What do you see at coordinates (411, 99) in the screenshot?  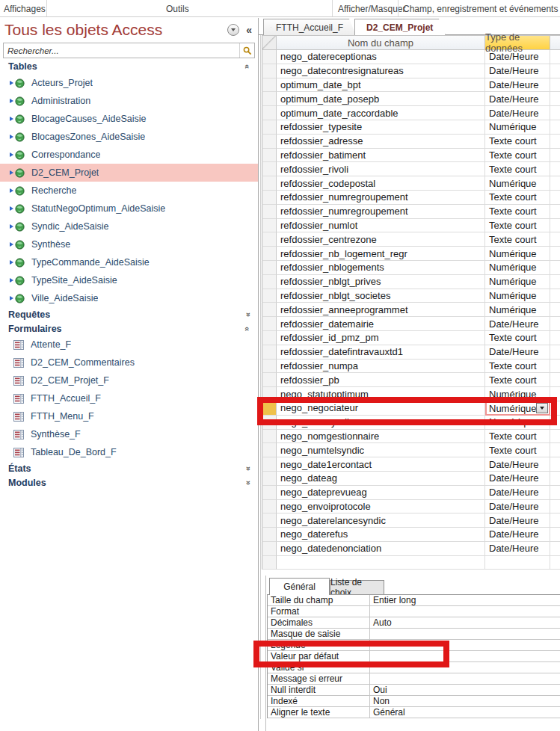 I see `field-row: optimum_date_posepb Date/Heure` at bounding box center [411, 99].